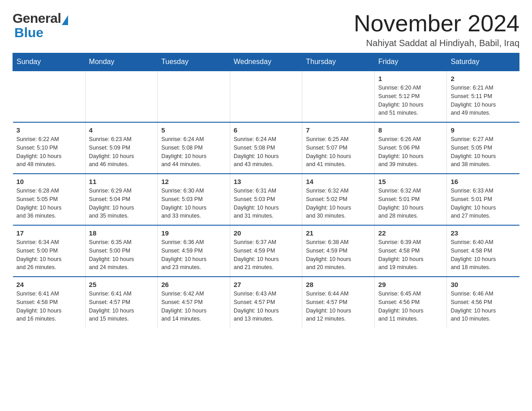 This screenshot has width=532, height=411. What do you see at coordinates (266, 182) in the screenshot?
I see `day-number: 13` at bounding box center [266, 182].